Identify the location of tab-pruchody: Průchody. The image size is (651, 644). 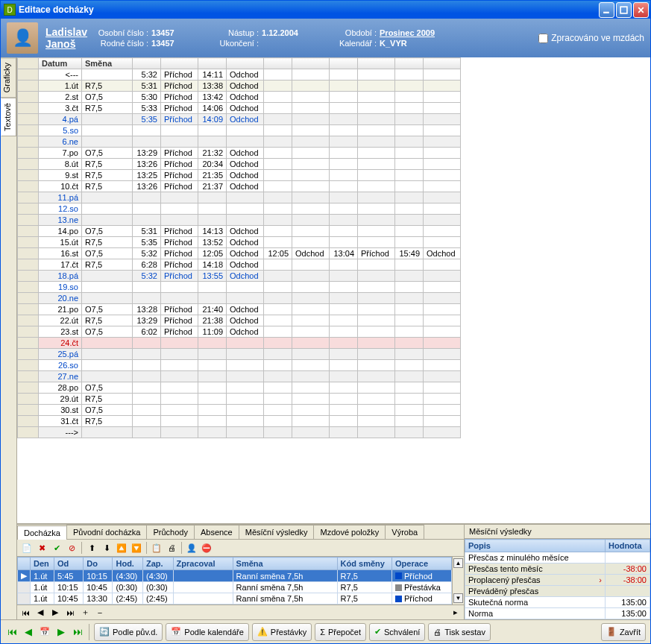
(170, 532).